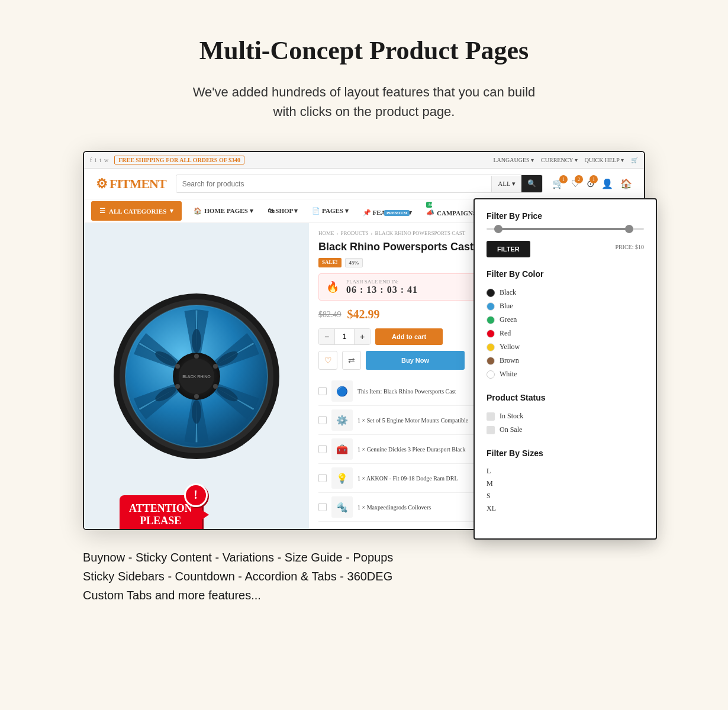  I want to click on size-l: L, so click(565, 471).